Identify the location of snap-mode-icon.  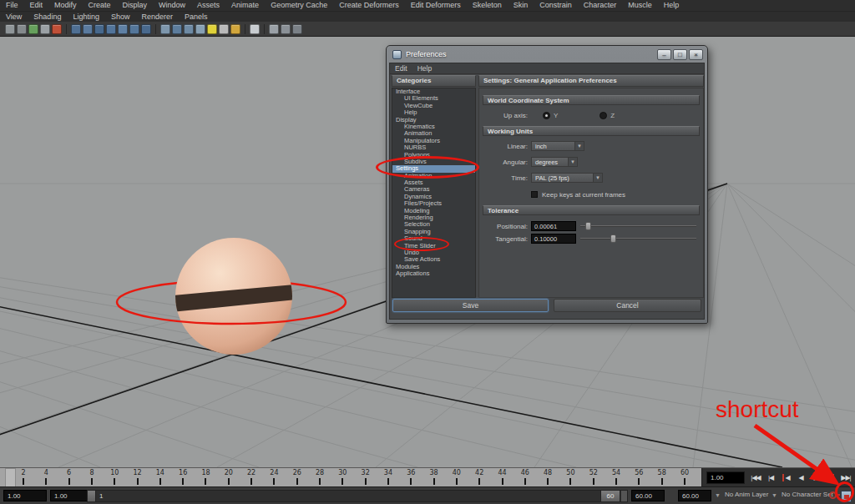
(57, 29).